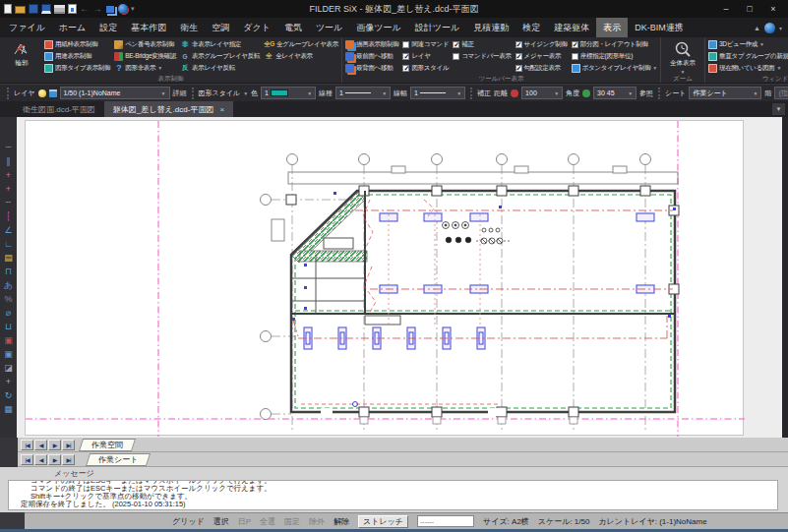 The image size is (788, 532). Describe the element at coordinates (572, 28) in the screenshot. I see `tab-building-frame: 建築躯体` at that location.